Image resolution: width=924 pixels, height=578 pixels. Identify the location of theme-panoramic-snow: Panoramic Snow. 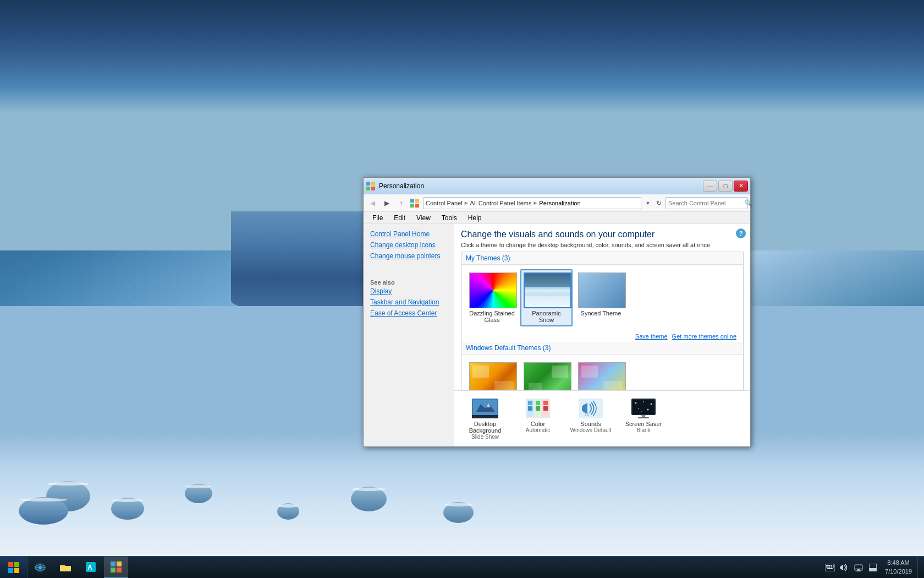
(547, 298).